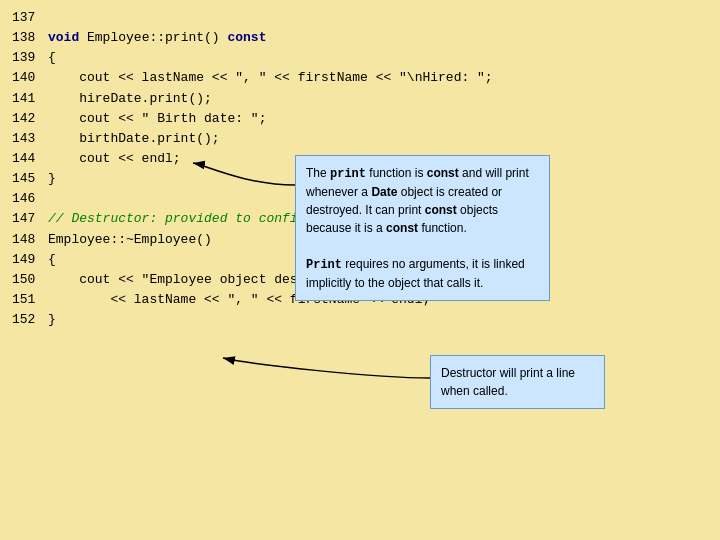 The height and width of the screenshot is (540, 720). What do you see at coordinates (30, 179) in the screenshot?
I see `line-num-145: 145` at bounding box center [30, 179].